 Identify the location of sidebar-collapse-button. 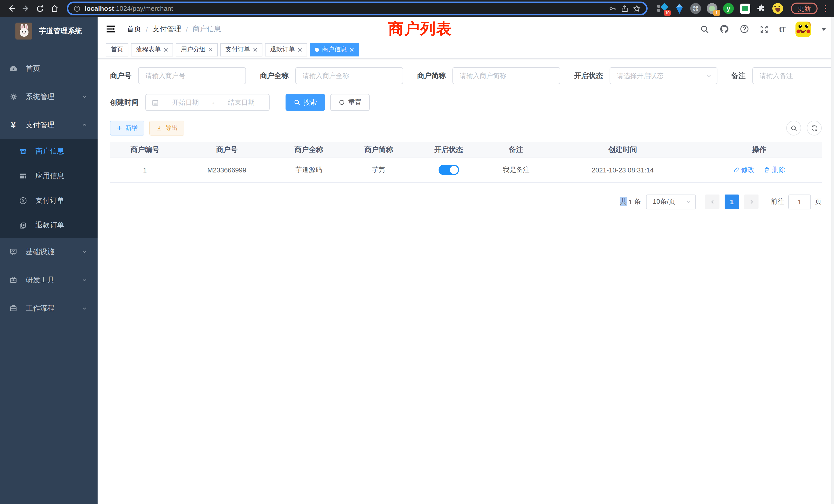
(111, 29).